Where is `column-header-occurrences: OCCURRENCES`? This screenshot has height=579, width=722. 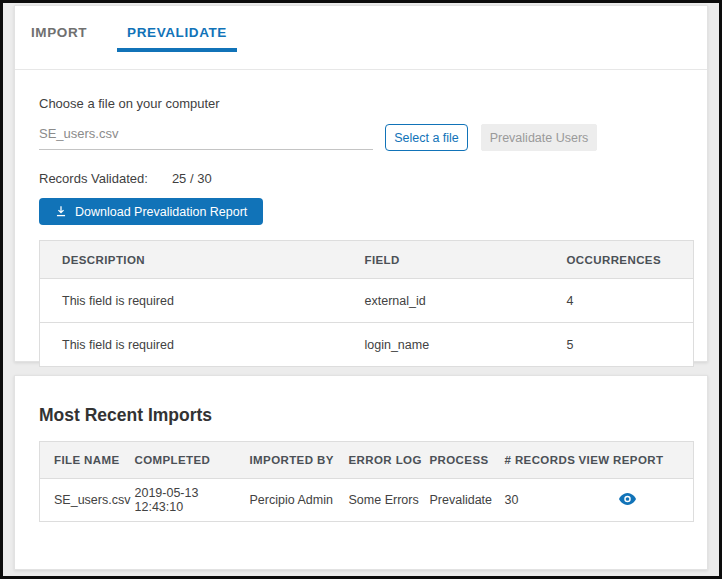 column-header-occurrences: OCCURRENCES is located at coordinates (630, 260).